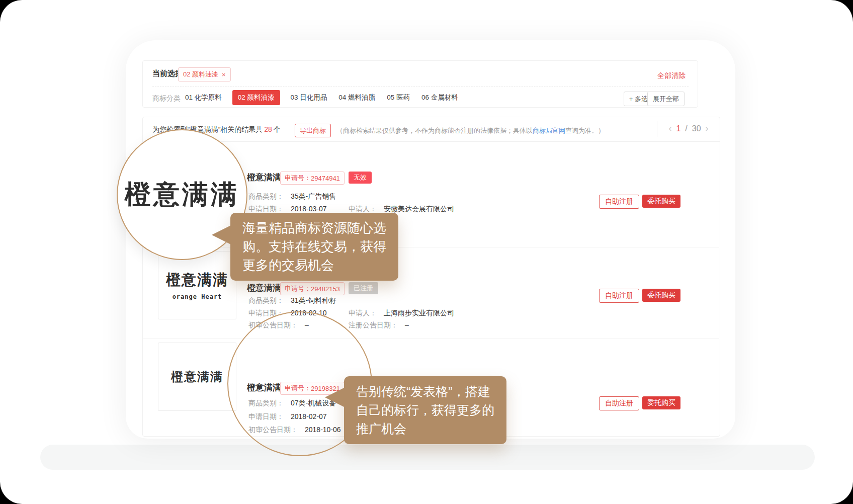 The width and height of the screenshot is (853, 504). I want to click on row2-status-badge: 已注册, so click(363, 288).